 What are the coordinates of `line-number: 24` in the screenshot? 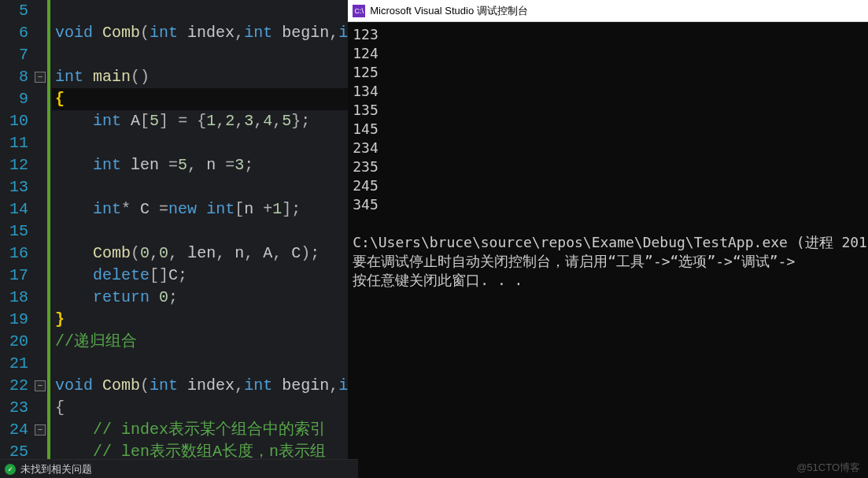 It's located at (17, 430).